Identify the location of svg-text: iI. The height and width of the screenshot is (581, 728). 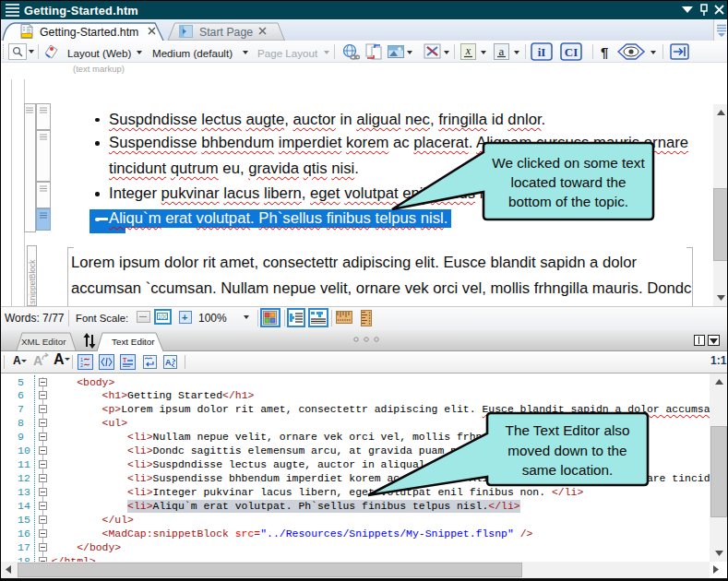
(543, 52).